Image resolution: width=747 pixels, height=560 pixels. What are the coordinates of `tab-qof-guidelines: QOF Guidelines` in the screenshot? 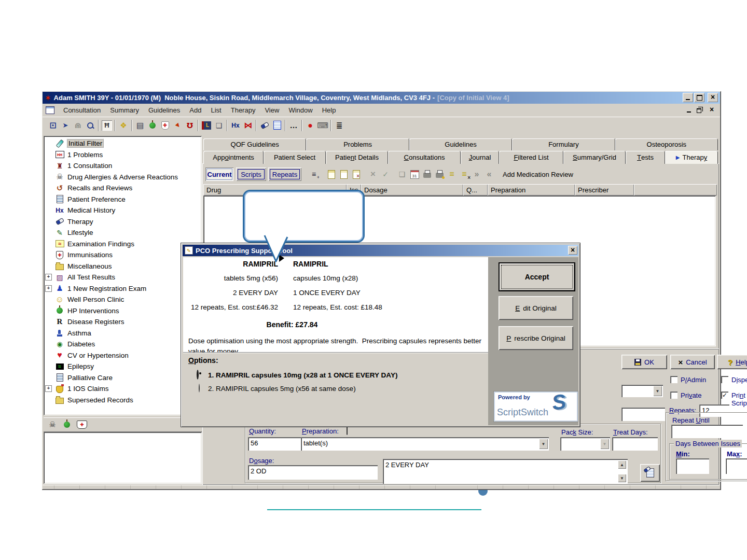 It's located at (255, 144).